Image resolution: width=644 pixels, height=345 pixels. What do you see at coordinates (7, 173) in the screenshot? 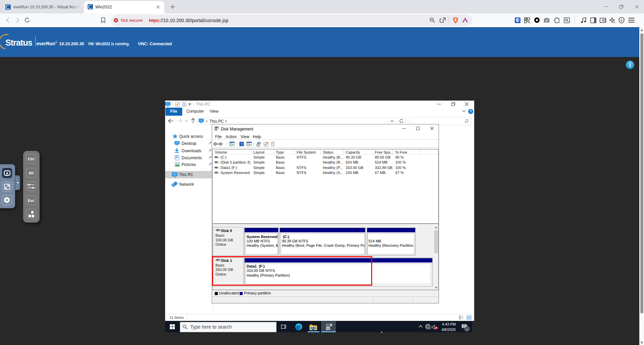
I see `svg-text: A` at bounding box center [7, 173].